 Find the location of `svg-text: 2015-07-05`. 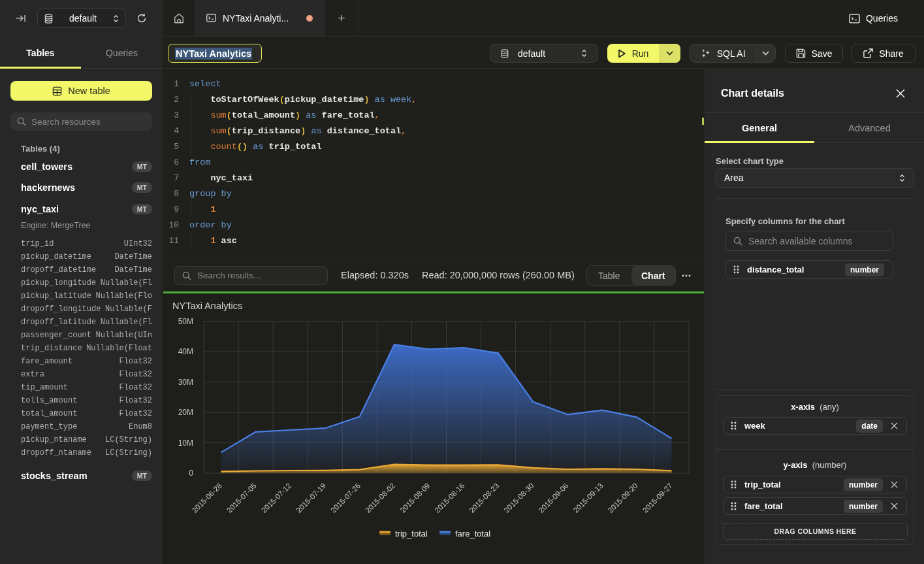

svg-text: 2015-07-05 is located at coordinates (242, 498).